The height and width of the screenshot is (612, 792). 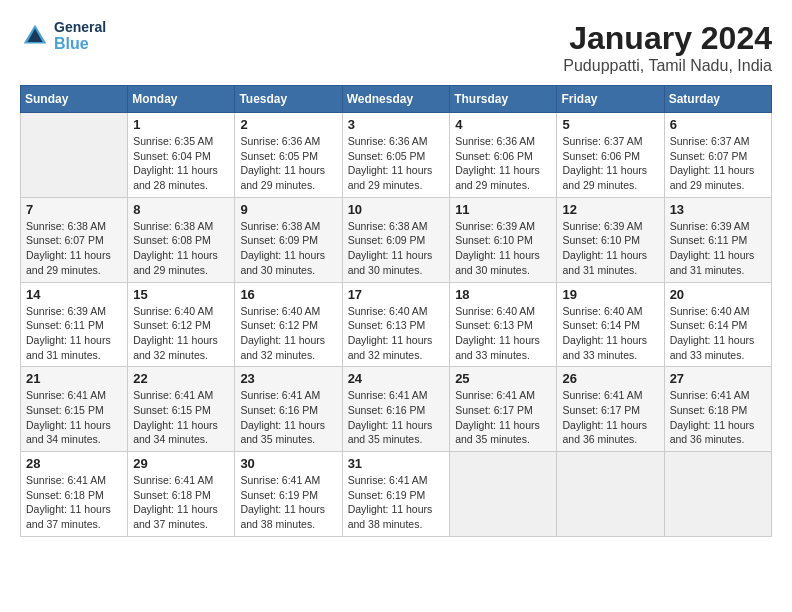 What do you see at coordinates (668, 38) in the screenshot?
I see `page-title: January 2024` at bounding box center [668, 38].